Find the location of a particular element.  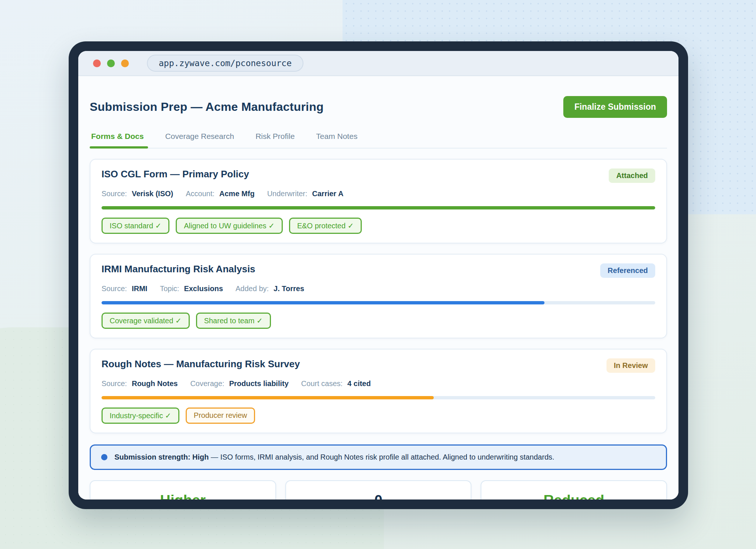

meta-pair: Underwriter: Carrier A is located at coordinates (306, 194).